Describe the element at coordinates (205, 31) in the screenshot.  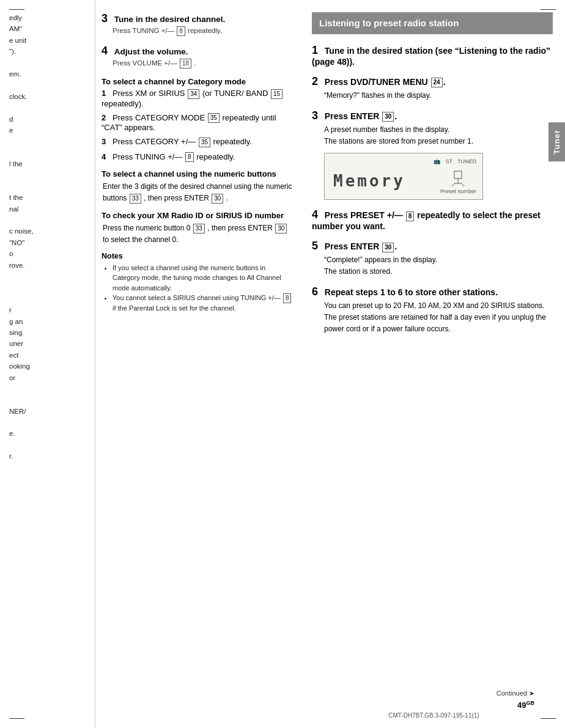
I see `step-3-sub2: repeatedly.` at that location.